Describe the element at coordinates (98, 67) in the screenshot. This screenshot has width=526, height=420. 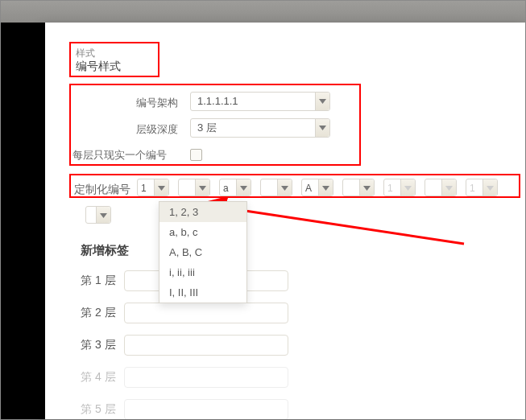
I see `page-title: 编号样式` at that location.